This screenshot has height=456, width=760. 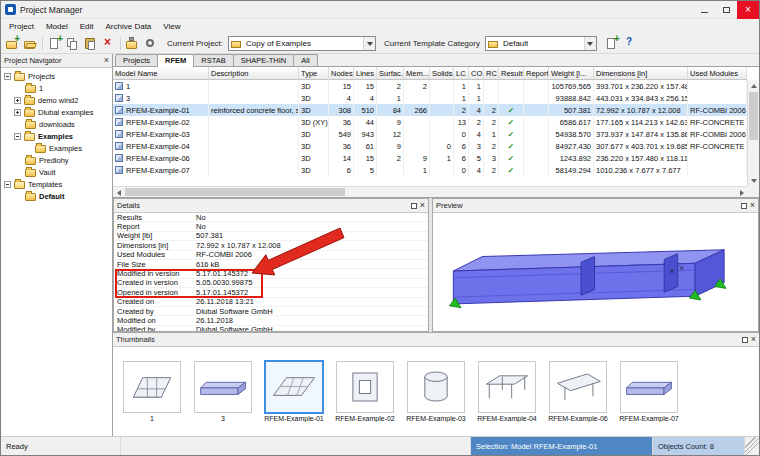 I want to click on tree-item-default-10: Default, so click(x=56, y=196).